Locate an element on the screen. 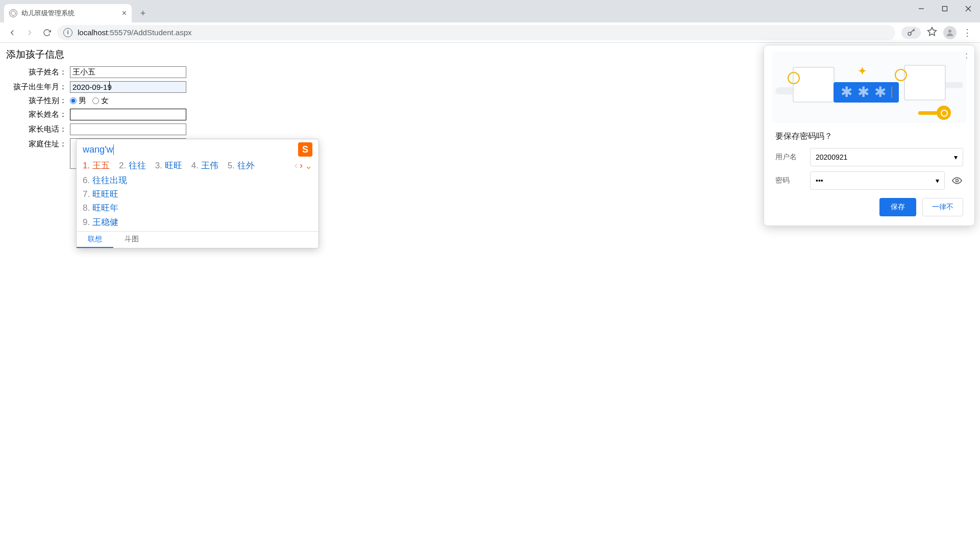 This screenshot has width=980, height=551. input-parent-name is located at coordinates (128, 114).